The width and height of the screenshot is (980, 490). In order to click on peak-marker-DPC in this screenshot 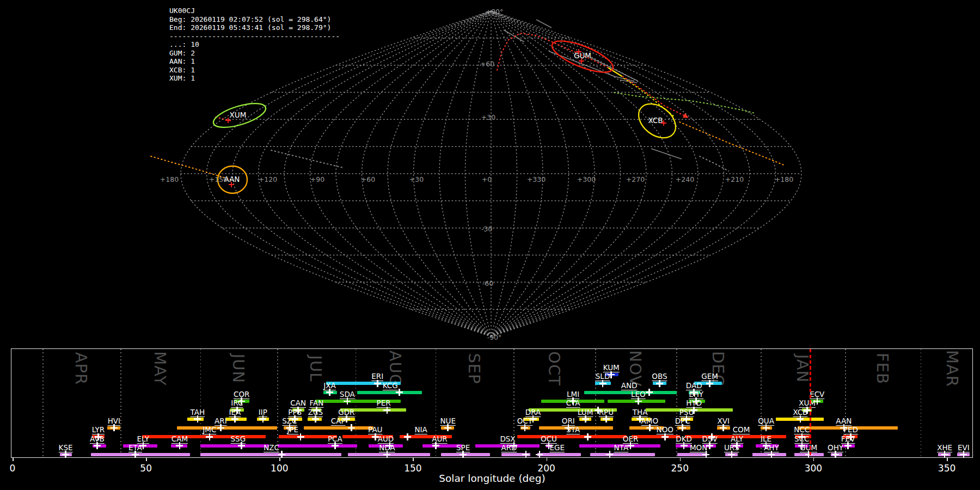, I will do `click(683, 428)`.